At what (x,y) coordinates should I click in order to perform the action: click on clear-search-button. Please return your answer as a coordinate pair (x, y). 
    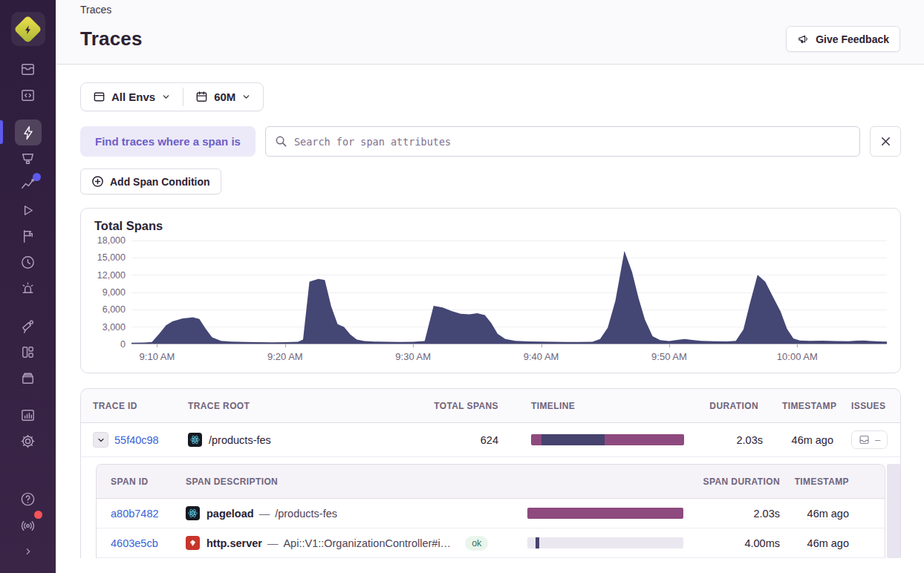
    Looking at the image, I should click on (885, 141).